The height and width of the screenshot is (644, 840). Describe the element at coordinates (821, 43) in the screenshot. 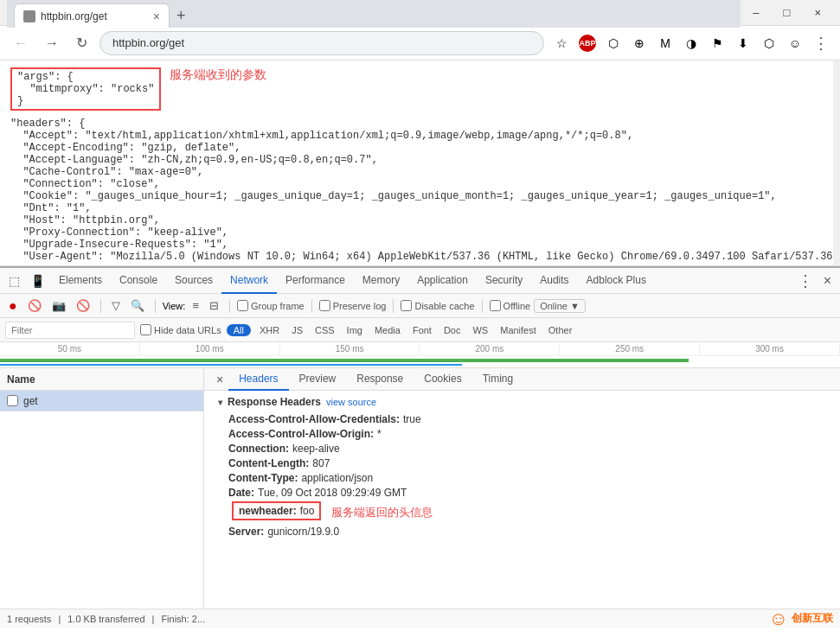

I see `menu-button: ⋮` at that location.